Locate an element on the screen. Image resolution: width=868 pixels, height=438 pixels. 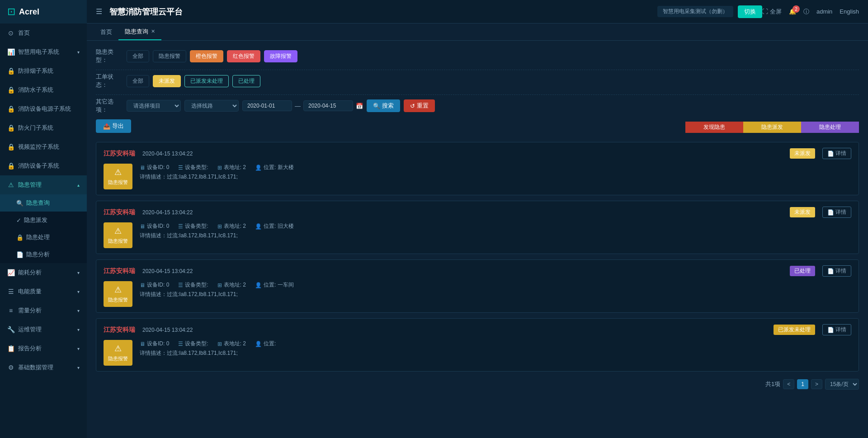
filter-status-pending-btn: 未派发 is located at coordinates (167, 81).